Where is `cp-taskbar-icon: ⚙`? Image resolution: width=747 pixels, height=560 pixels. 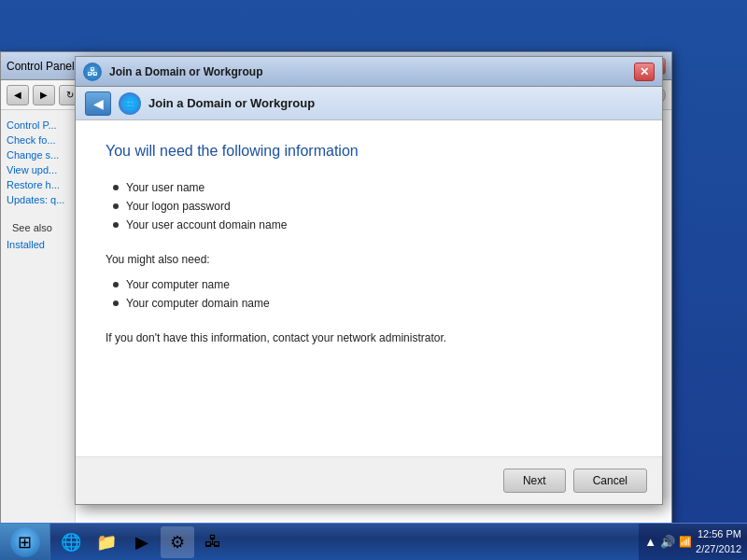
cp-taskbar-icon: ⚙ is located at coordinates (177, 542).